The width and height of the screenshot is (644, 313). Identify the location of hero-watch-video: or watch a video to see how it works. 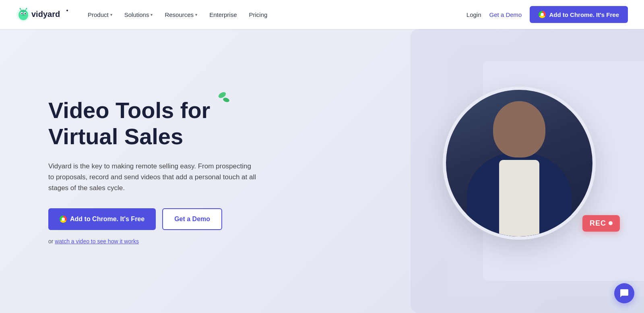
(173, 241).